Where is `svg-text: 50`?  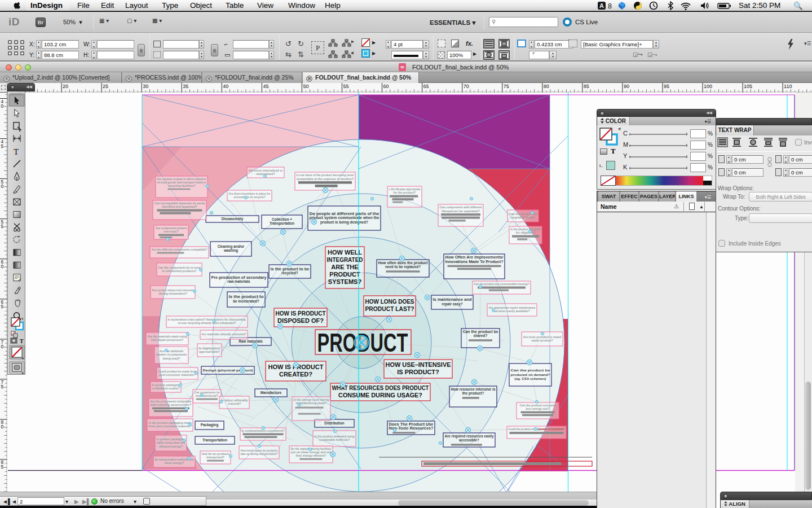
svg-text: 50 is located at coordinates (306, 86).